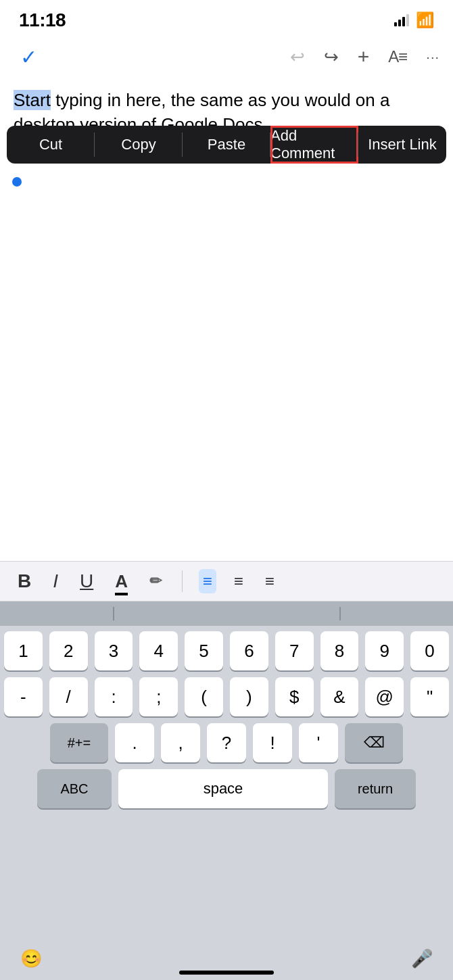  What do you see at coordinates (226, 145) in the screenshot?
I see `document-area: Start typing in here, the same as you wo…` at bounding box center [226, 145].